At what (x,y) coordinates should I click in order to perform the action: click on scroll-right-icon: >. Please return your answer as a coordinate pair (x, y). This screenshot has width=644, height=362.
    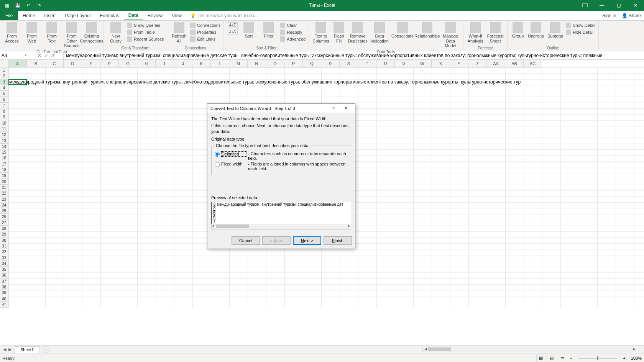
    Looking at the image, I should click on (349, 227).